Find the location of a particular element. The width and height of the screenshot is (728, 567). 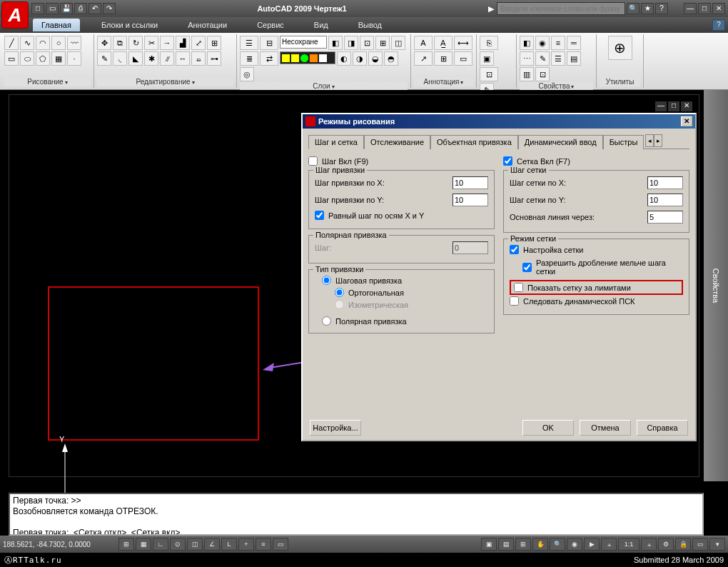

adaptive-checkbox is located at coordinates (514, 250).